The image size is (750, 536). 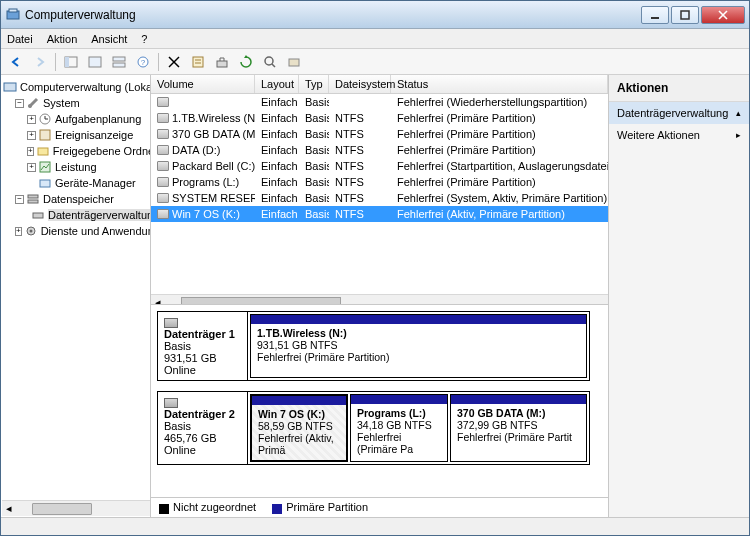 What do you see at coordinates (333, 15) in the screenshot?
I see `window-title: Computerverwaltung` at bounding box center [333, 15].